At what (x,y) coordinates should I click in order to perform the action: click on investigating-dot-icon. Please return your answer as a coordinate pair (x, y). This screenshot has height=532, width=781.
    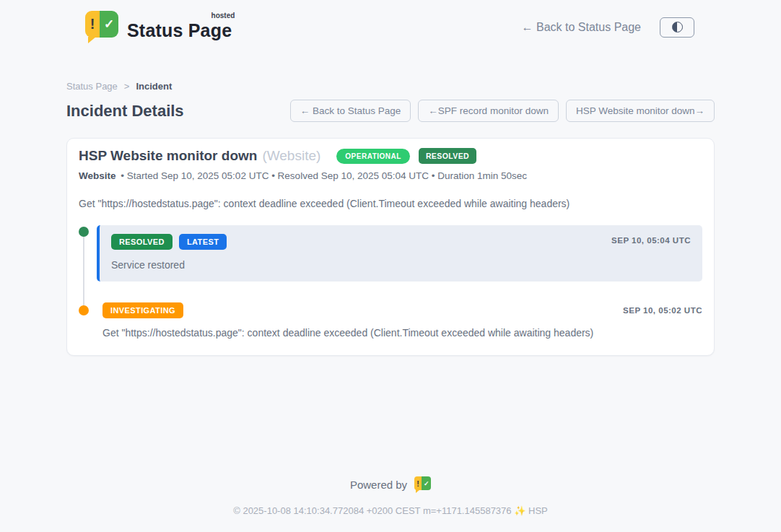
    Looking at the image, I should click on (84, 310).